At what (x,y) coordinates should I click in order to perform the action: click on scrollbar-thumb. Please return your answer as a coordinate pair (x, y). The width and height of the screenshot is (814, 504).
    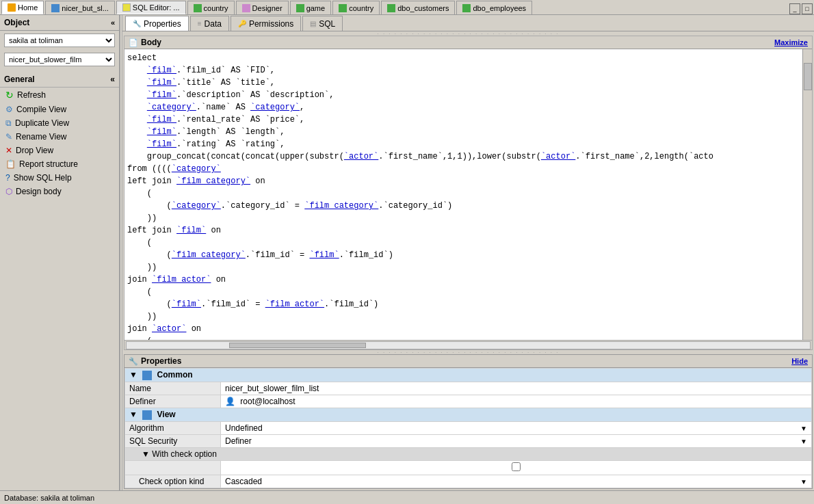
    Looking at the image, I should click on (808, 77).